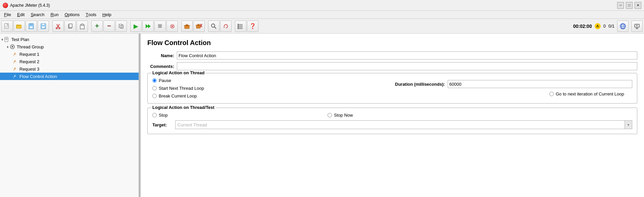 The image size is (644, 197). I want to click on sidebar-label-request1: Request 1, so click(30, 54).